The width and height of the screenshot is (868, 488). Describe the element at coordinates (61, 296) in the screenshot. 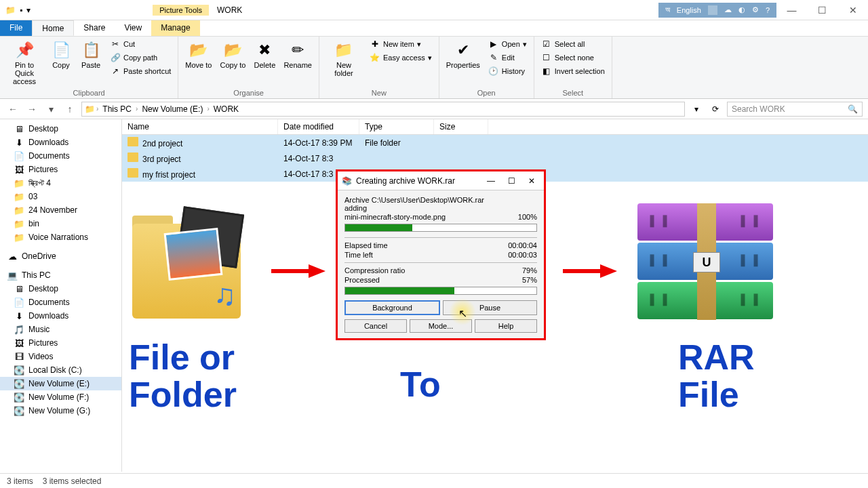

I see `sidebar: 🖥Desktop⬇Downloads📄Documents🖼Pictures📁স্…` at that location.